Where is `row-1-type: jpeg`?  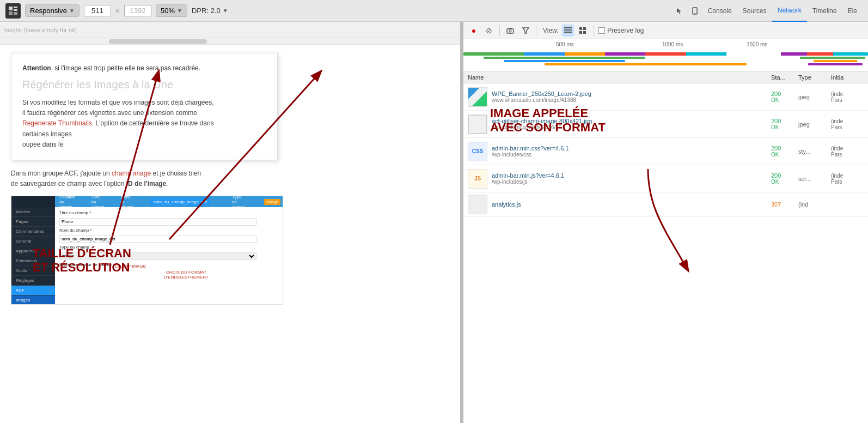 row-1-type: jpeg is located at coordinates (815, 97).